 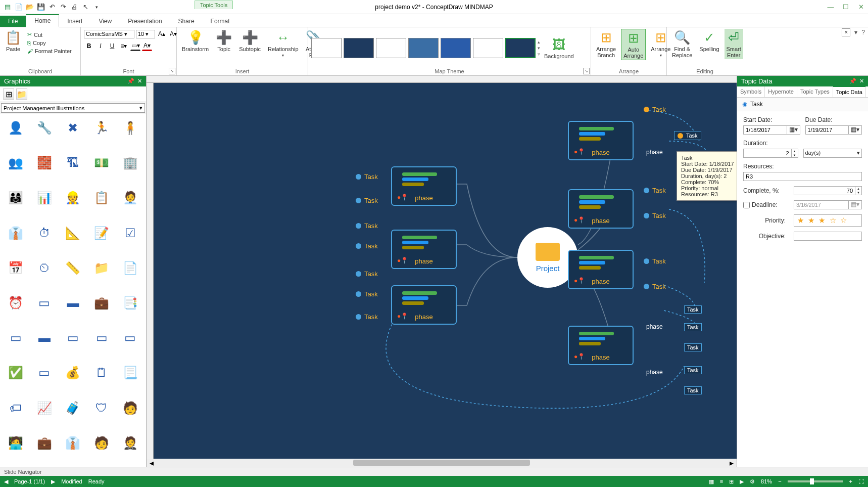 I want to click on slide-navigator: Slide Navigator, so click(x=434, y=471).